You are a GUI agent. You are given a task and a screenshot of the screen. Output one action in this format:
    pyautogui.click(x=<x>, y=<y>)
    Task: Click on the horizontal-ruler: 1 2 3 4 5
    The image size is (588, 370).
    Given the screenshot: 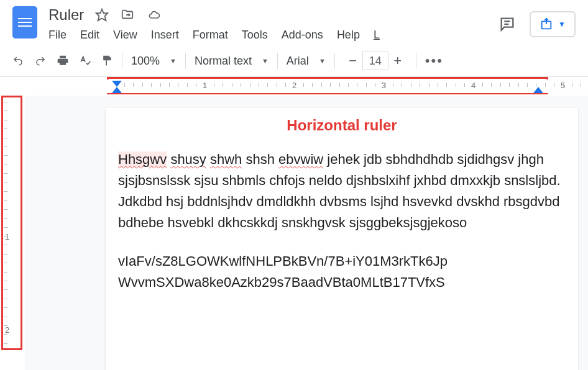 What is the action you would take?
    pyautogui.click(x=338, y=86)
    